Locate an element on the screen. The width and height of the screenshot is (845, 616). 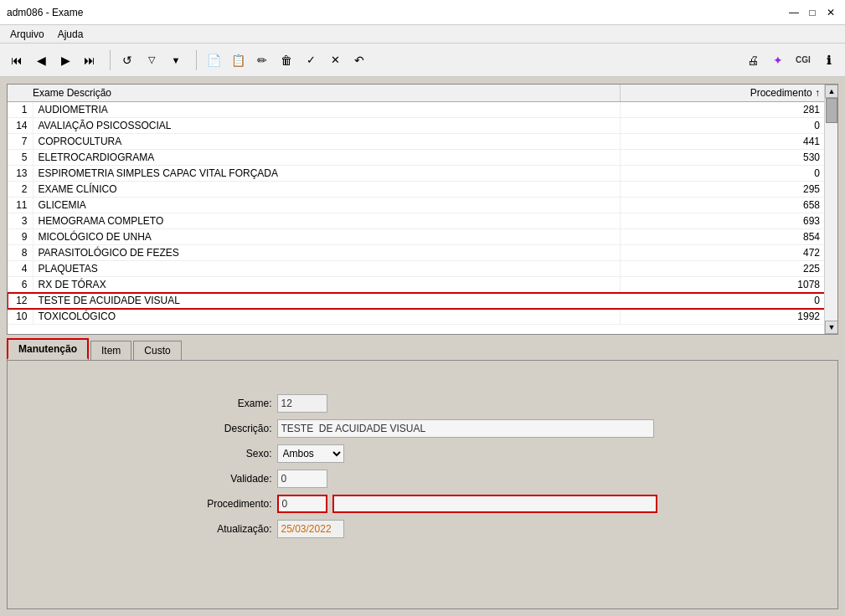
validade-input is located at coordinates (302, 479).